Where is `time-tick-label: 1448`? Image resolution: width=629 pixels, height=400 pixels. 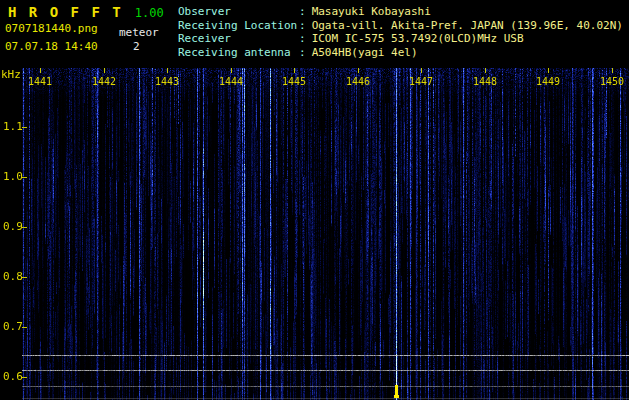
time-tick-label: 1448 is located at coordinates (485, 82).